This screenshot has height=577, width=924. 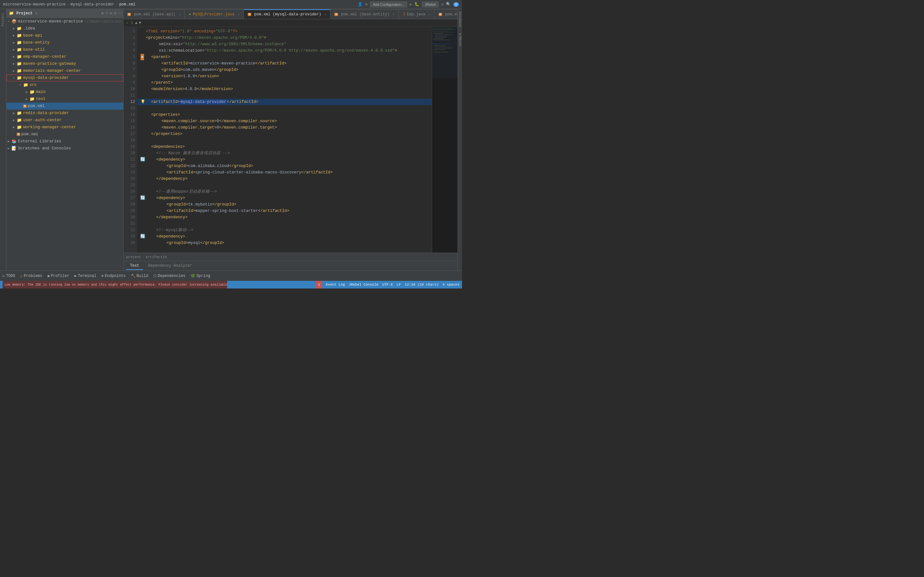 I want to click on run-icon: ▶, so click(x=411, y=5).